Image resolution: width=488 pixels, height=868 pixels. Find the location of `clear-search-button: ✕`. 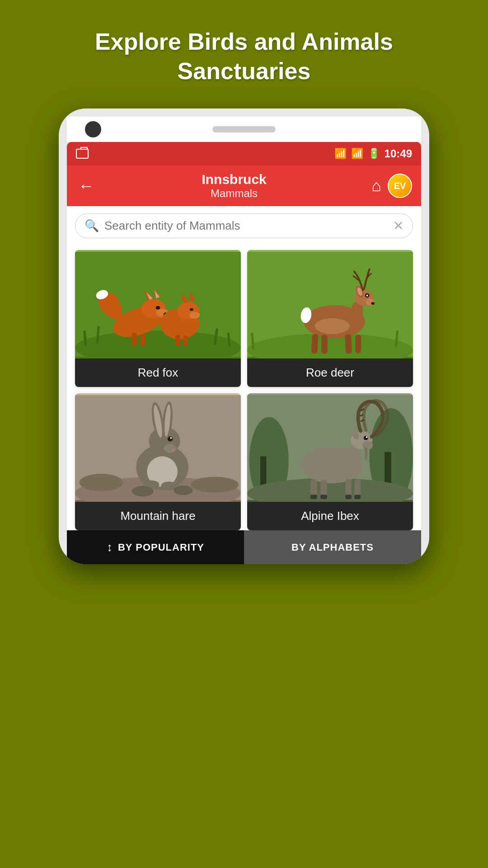

clear-search-button: ✕ is located at coordinates (399, 226).